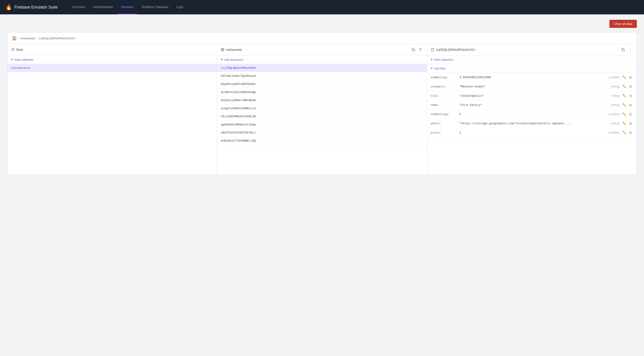 The image size is (644, 356). What do you see at coordinates (155, 7) in the screenshot?
I see `nav-realtime-database: Realtime Database` at bounding box center [155, 7].